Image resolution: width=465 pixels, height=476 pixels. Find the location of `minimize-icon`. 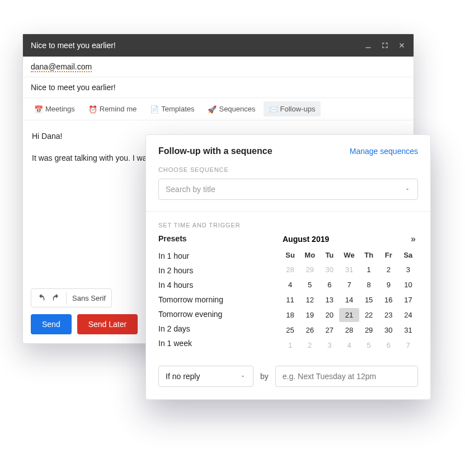

minimize-icon is located at coordinates (368, 45).